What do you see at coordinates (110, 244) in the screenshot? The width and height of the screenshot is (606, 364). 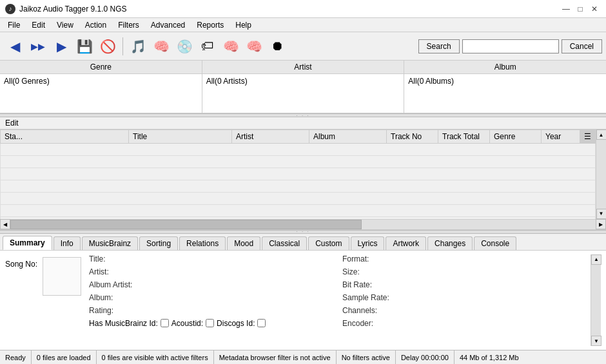 I see `tab-musicbrainz: MusicBrainz` at bounding box center [110, 244].